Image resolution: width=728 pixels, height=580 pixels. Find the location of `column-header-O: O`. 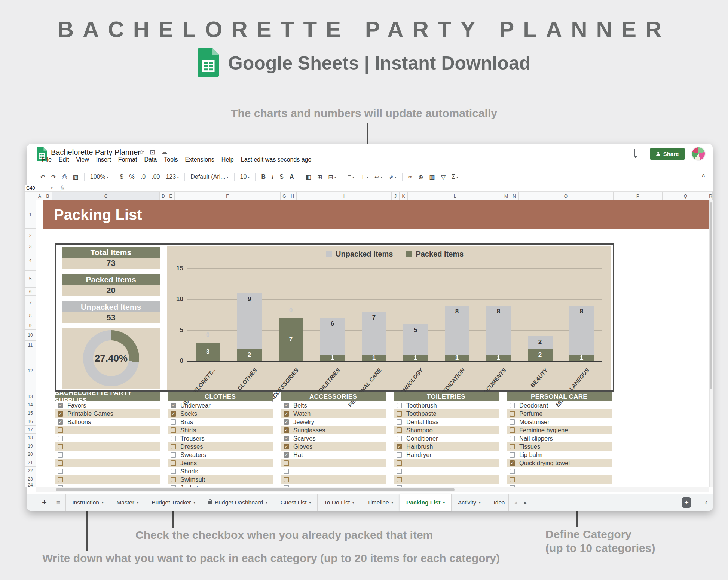

column-header-O: O is located at coordinates (566, 196).